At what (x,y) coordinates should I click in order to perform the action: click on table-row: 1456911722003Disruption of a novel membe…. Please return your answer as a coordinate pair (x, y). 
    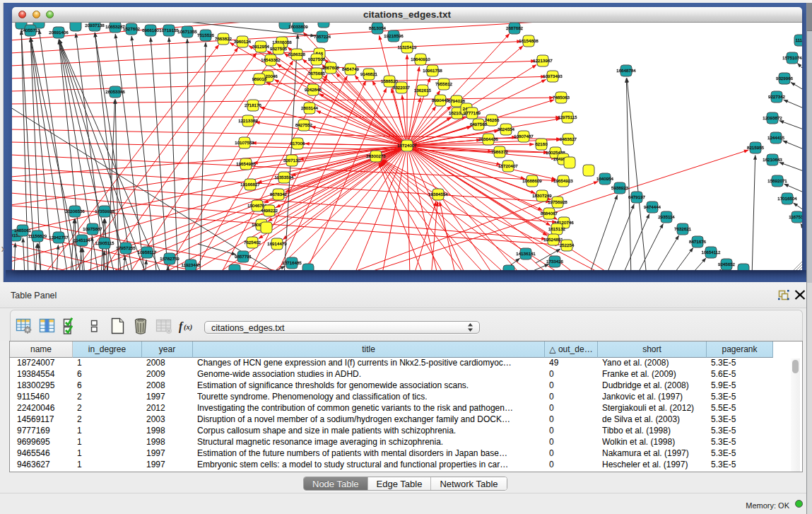
    Looking at the image, I should click on (406, 420).